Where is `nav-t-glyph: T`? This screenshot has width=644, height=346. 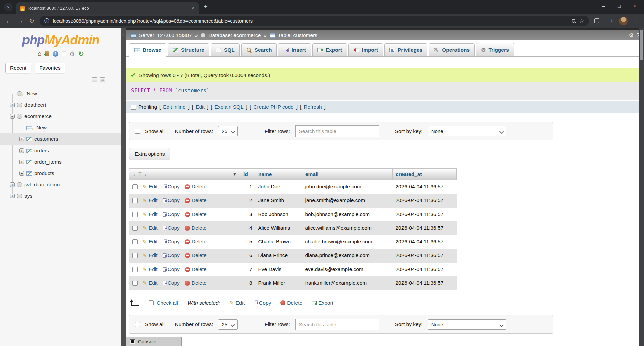
nav-t-glyph: T is located at coordinates (140, 174).